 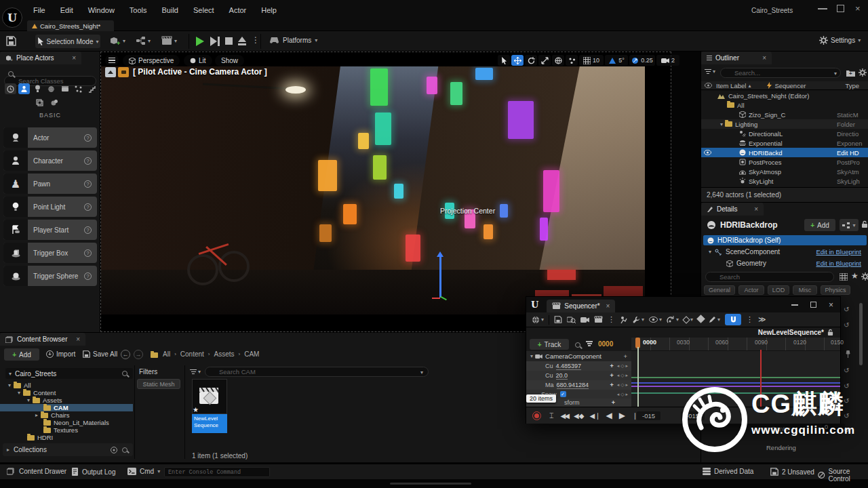 I want to click on outliner-row-exponential-fog: Exponential Exponen, so click(x=785, y=143).